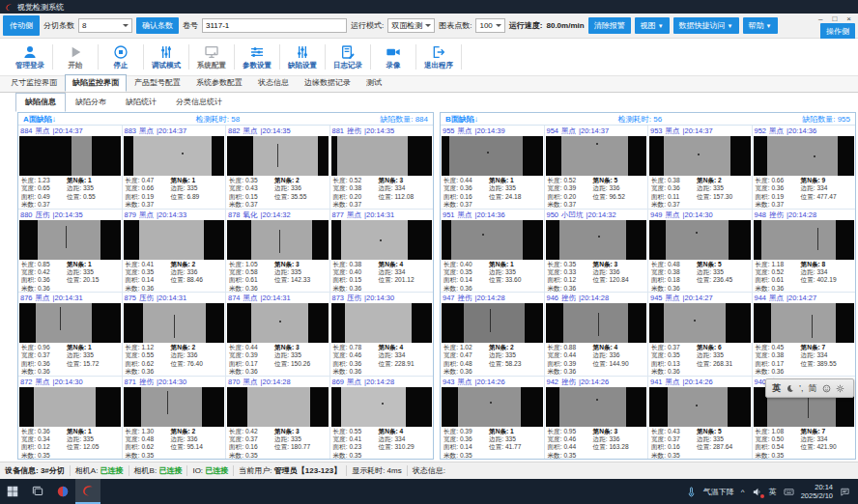 Image resolution: width=858 pixels, height=504 pixels. I want to click on tab-defect-monitor: 缺陷监控界面, so click(96, 83).